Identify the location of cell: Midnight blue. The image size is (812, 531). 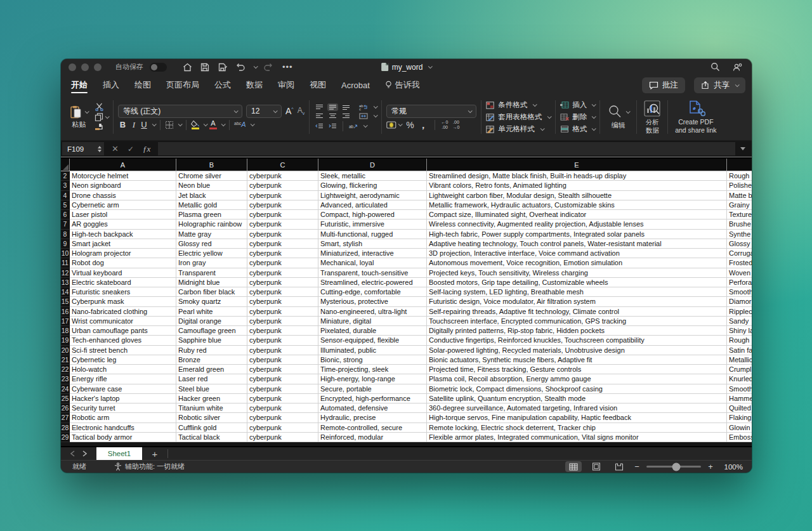
(212, 283).